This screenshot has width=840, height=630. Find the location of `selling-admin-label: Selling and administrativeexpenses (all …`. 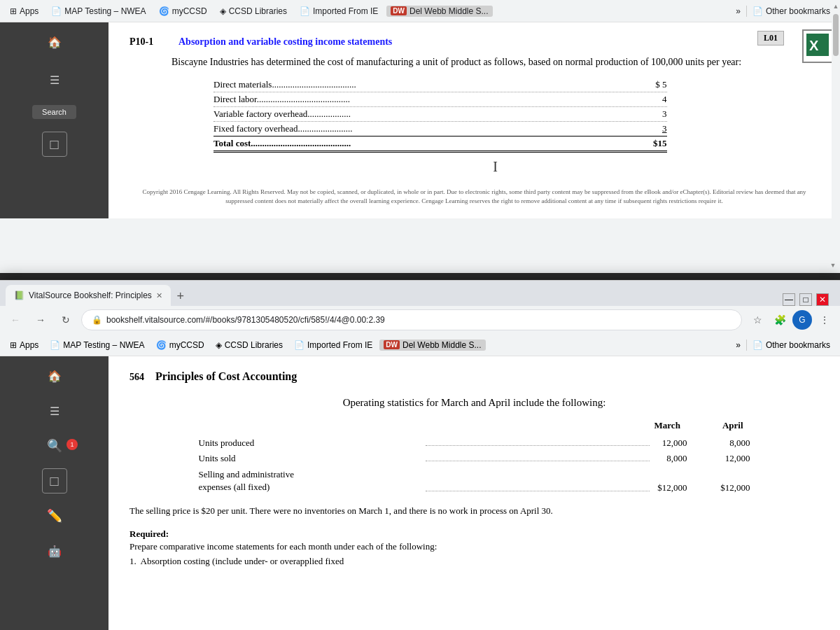

selling-admin-label: Selling and administrativeexpenses (all … is located at coordinates (311, 481).